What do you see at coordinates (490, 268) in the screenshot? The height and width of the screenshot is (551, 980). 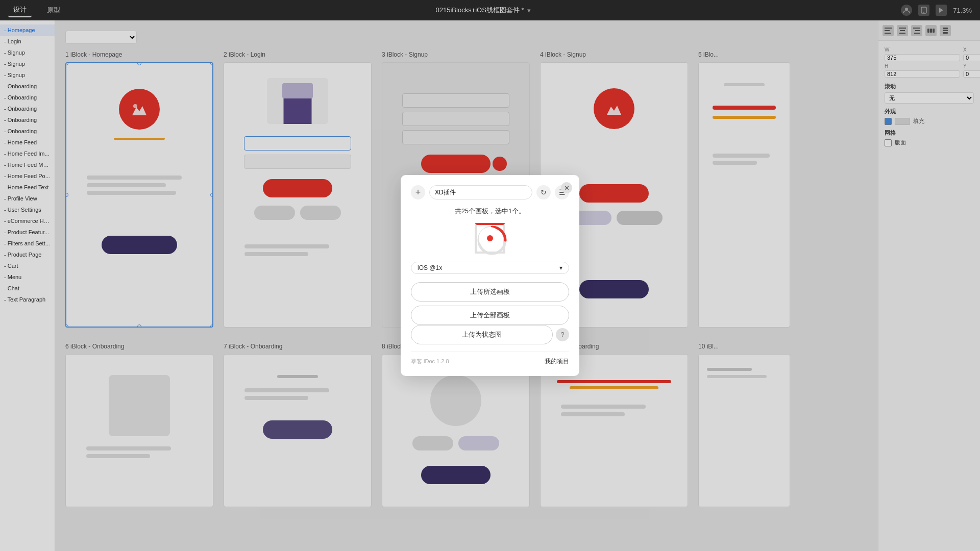 I see `modal-platform-dropdown: iOS @1x ▾` at bounding box center [490, 268].